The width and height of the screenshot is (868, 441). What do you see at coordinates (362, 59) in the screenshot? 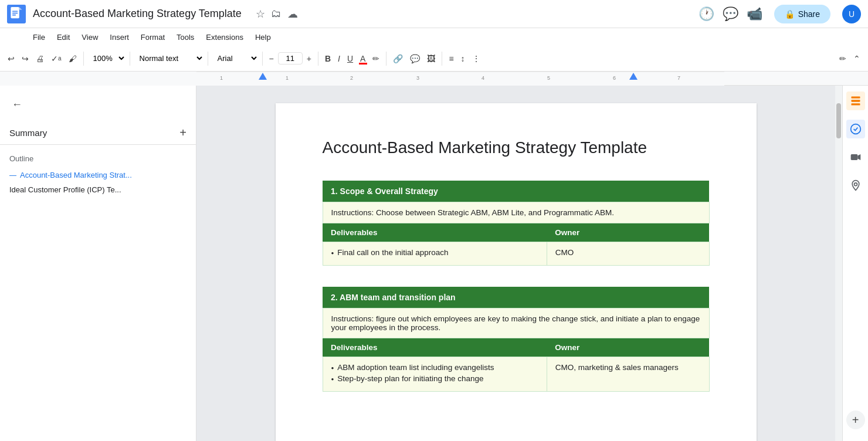
I see `text-color-button: A` at bounding box center [362, 59].